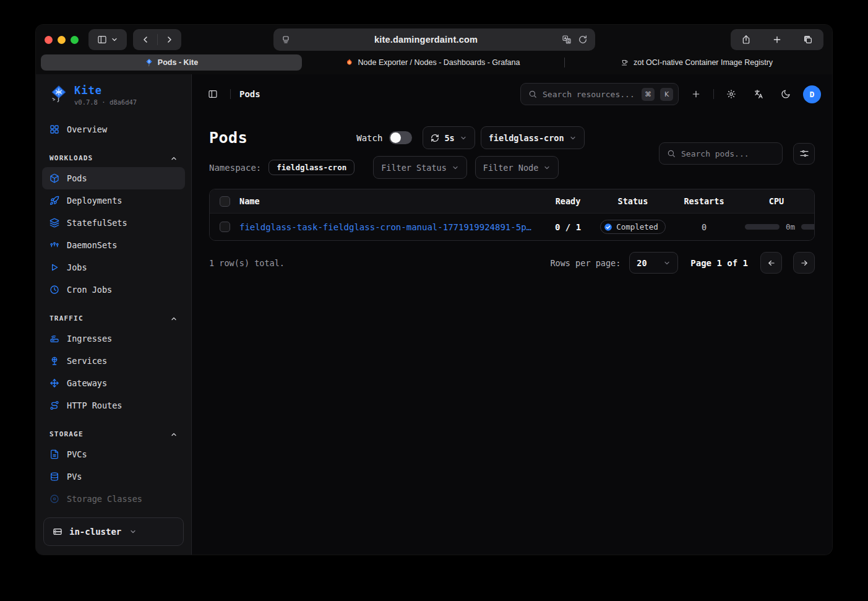 The height and width of the screenshot is (601, 868). Describe the element at coordinates (62, 40) in the screenshot. I see `traffic-lights` at that location.